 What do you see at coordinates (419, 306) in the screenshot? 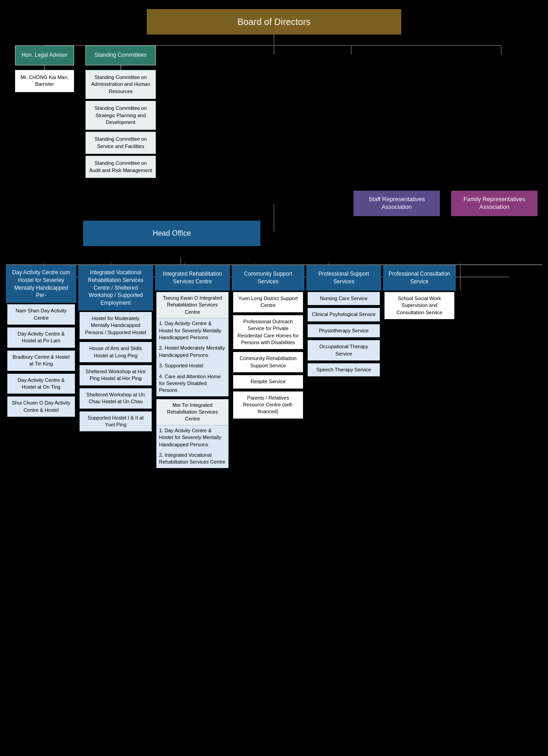
I see `col6-item-0: School Social Work Supervision and Consu…` at bounding box center [419, 306].